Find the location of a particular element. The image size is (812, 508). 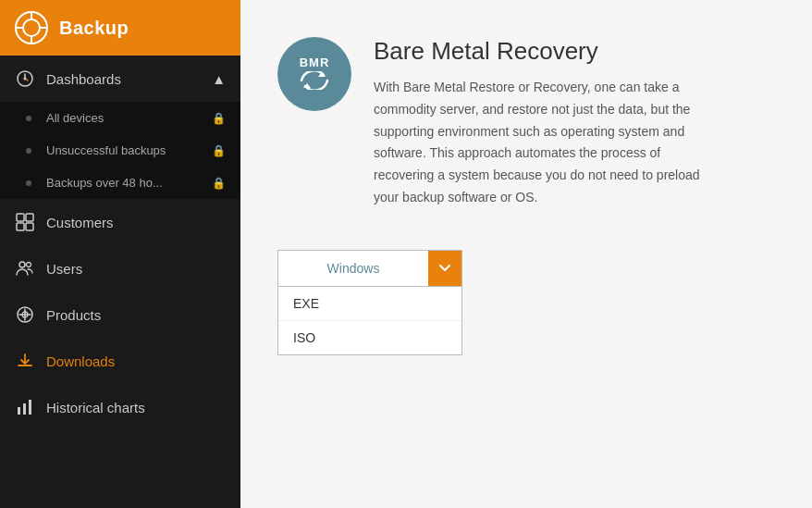

sub-label-all-devices: All devices is located at coordinates (75, 118).